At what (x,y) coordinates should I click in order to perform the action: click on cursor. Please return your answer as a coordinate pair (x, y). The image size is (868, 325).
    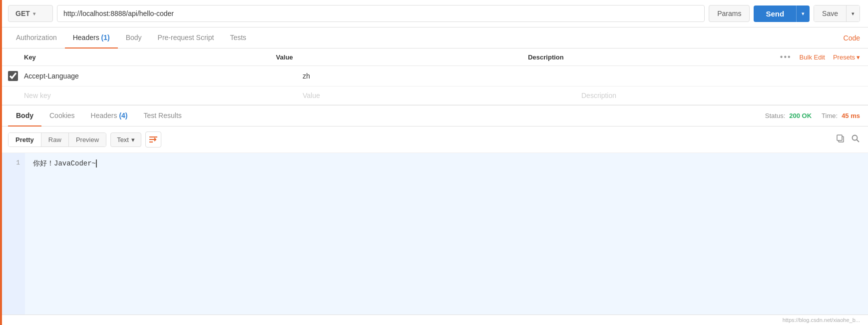
    Looking at the image, I should click on (98, 164).